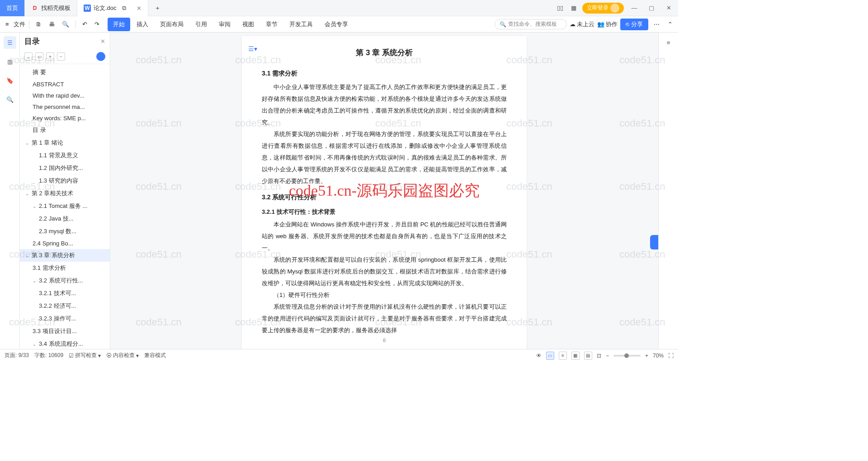 Image resolution: width=868 pixels, height=461 pixels. What do you see at coordinates (10, 80) in the screenshot?
I see `bookmark-icon: 🔖` at bounding box center [10, 80].